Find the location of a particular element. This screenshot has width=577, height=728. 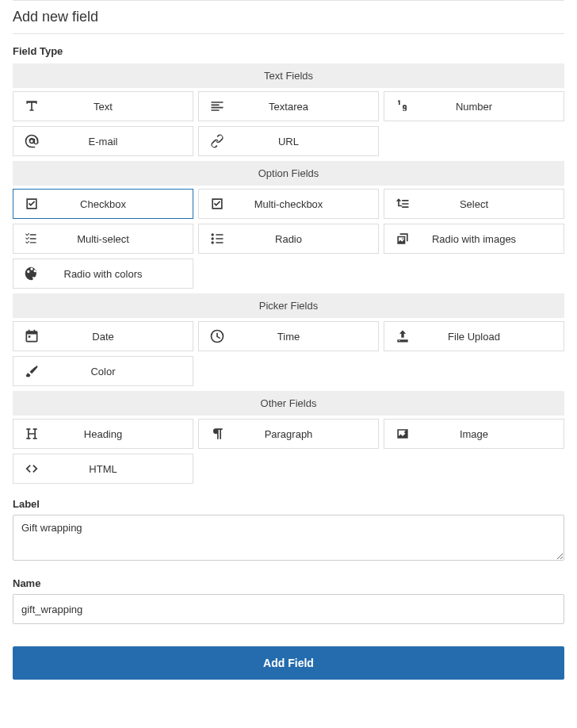

field-type-label-time: Time is located at coordinates (307, 336).